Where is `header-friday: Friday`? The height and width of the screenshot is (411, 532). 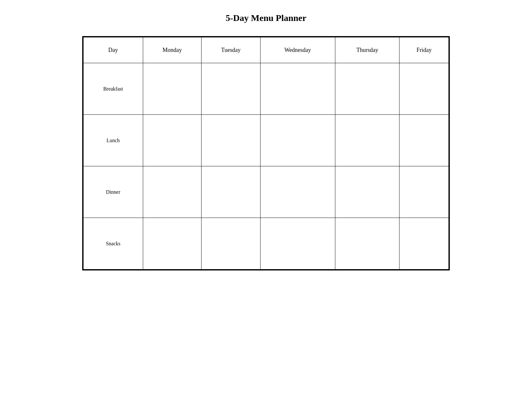
header-friday: Friday is located at coordinates (424, 50).